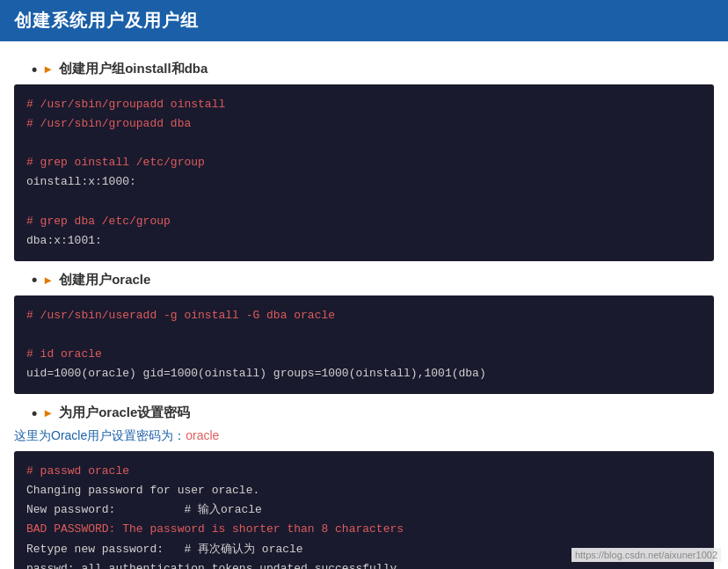  I want to click on cmd-output: oinstall:x:1000:, so click(81, 181).